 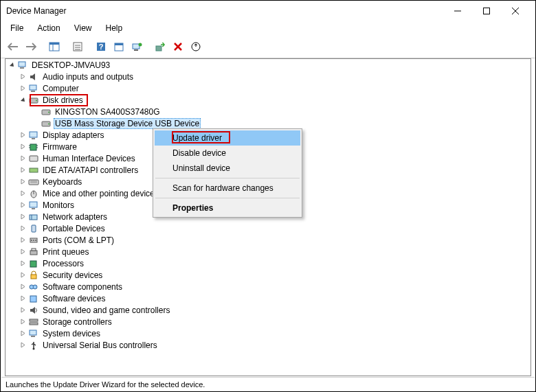 I want to click on tree-row: Ports (COM & LPT), so click(x=268, y=240).